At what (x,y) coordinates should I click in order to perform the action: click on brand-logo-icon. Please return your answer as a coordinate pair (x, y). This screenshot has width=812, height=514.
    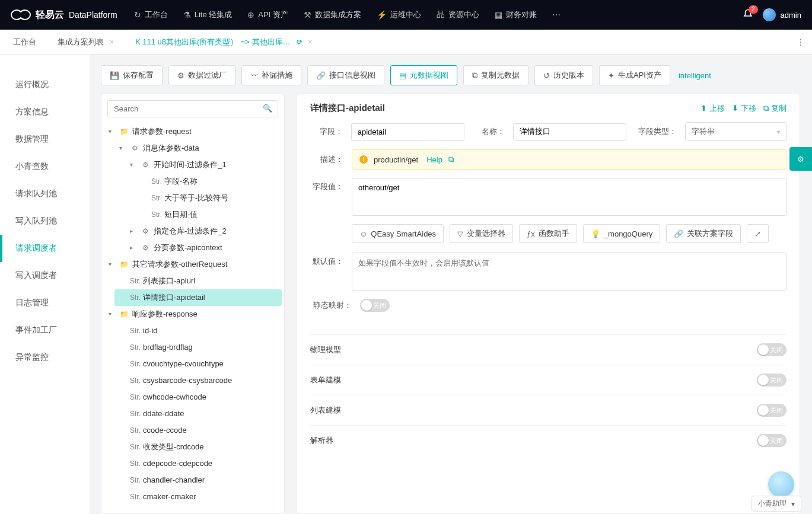
    Looking at the image, I should click on (21, 15).